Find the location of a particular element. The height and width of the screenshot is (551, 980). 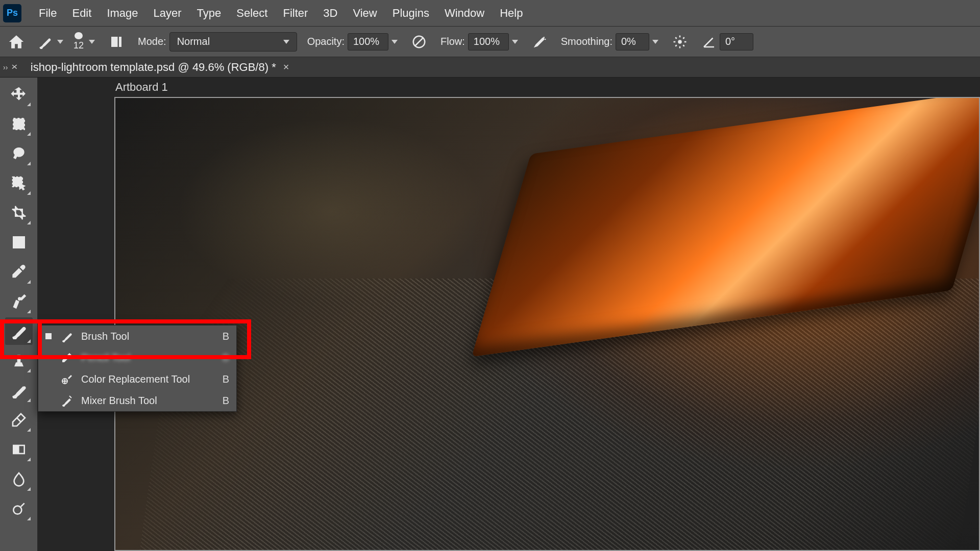

flyout-item-mixer-brush: Mixer Brush Tool B is located at coordinates (137, 400).